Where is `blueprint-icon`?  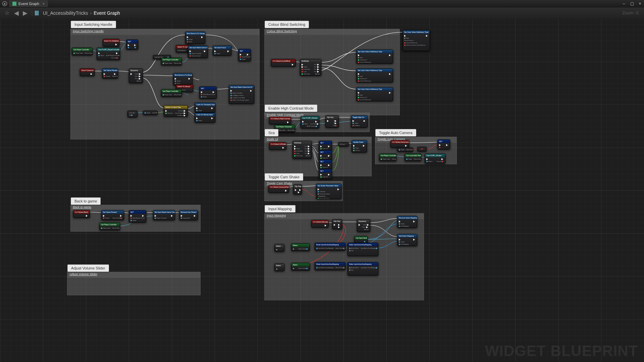
blueprint-icon is located at coordinates (38, 13).